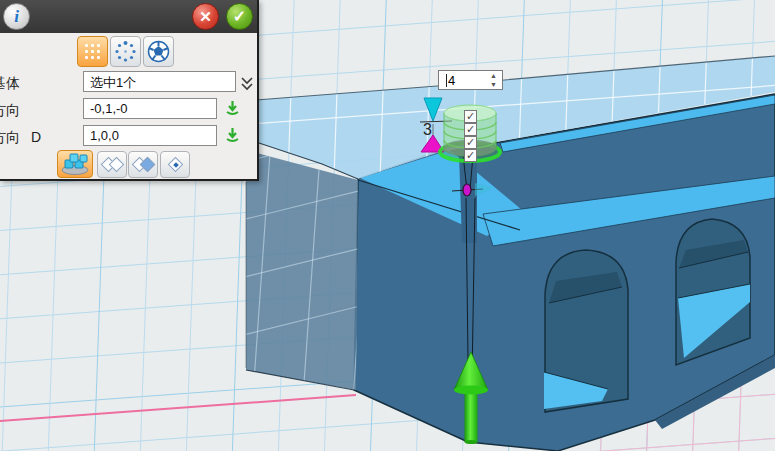 This screenshot has height=451, width=775. Describe the element at coordinates (126, 52) in the screenshot. I see `circular-pattern-icon` at that location.